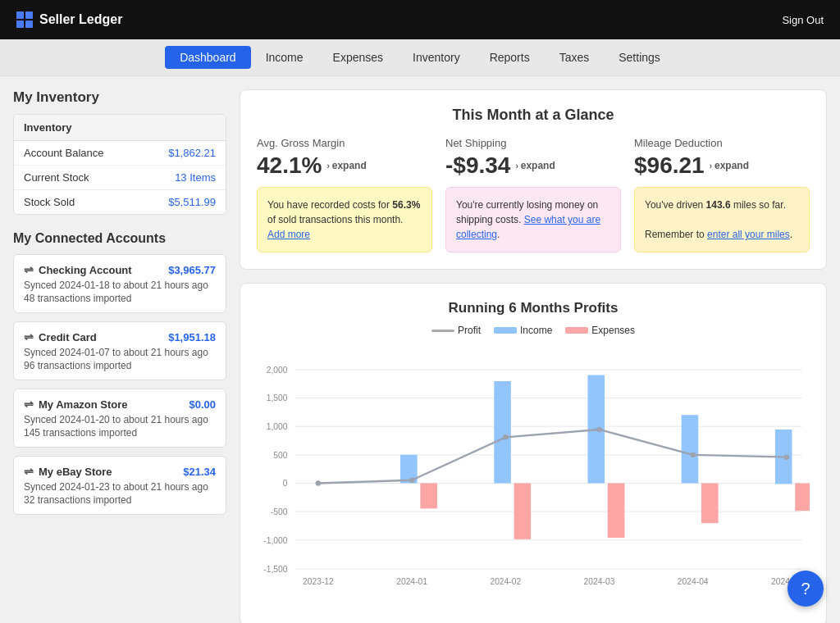  What do you see at coordinates (289, 234) in the screenshot?
I see `add-more-link: Add more` at bounding box center [289, 234].